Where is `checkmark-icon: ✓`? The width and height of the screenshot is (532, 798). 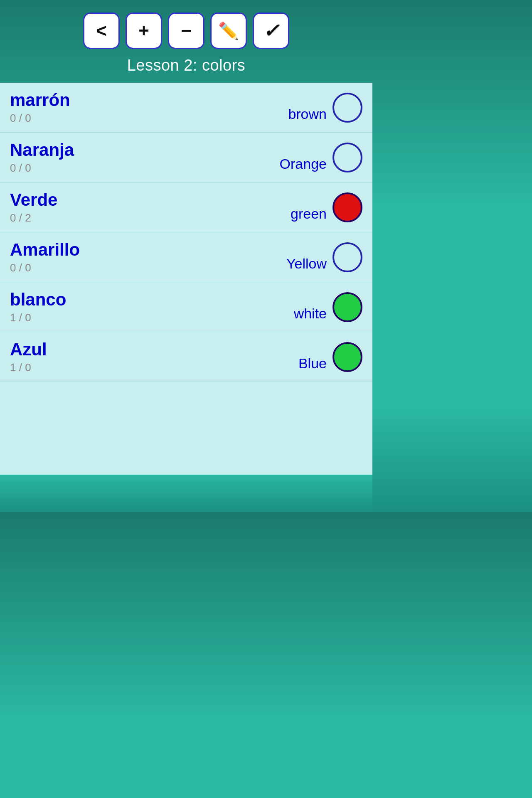 checkmark-icon: ✓ is located at coordinates (271, 31).